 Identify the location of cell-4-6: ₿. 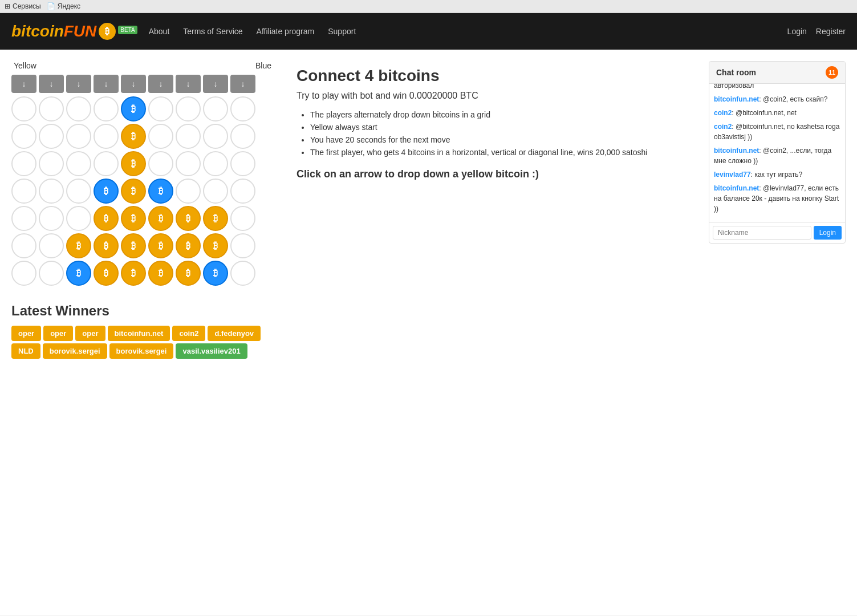
(188, 218).